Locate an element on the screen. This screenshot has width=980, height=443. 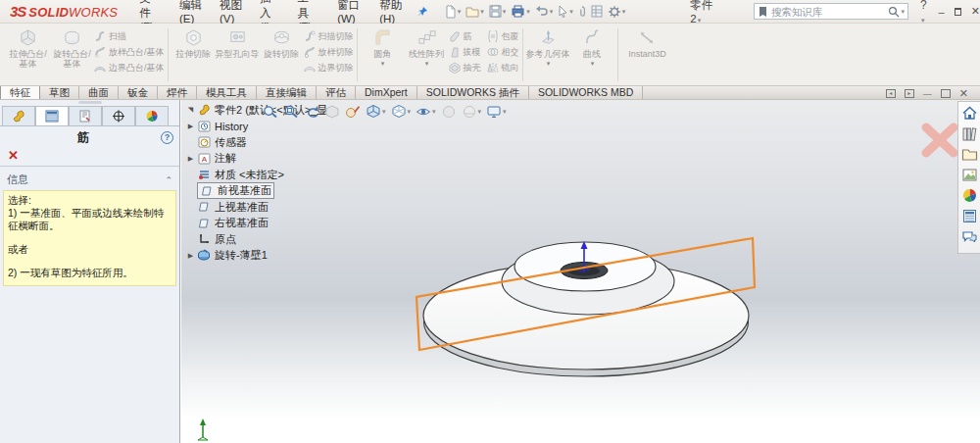
collapse-section-icon: ⌃ is located at coordinates (169, 180).